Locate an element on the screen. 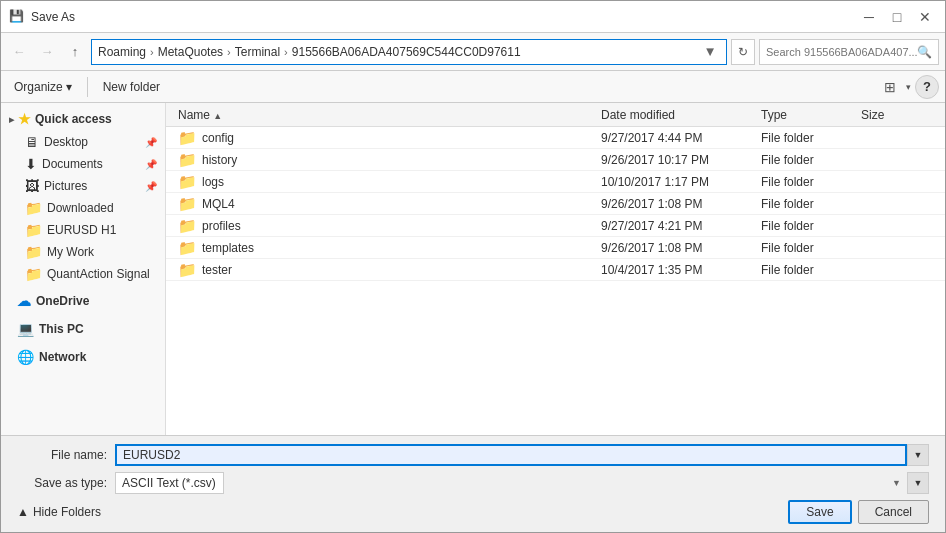  organize-label: Organize is located at coordinates (38, 87).